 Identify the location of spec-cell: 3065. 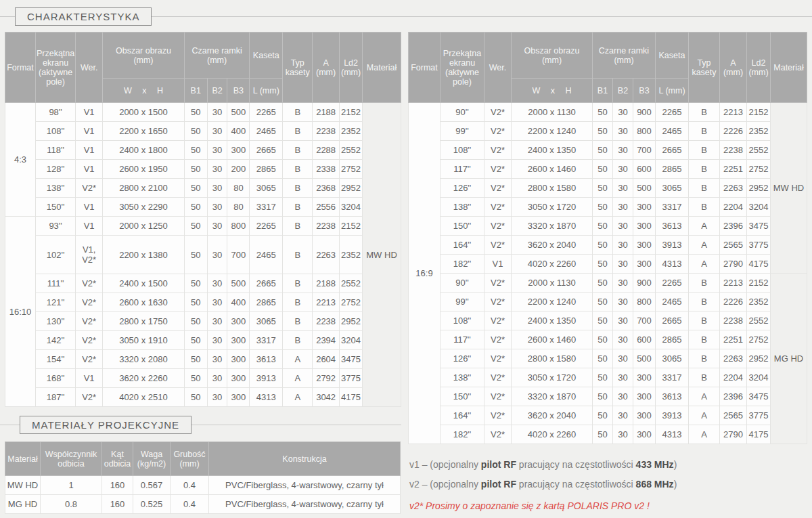
(267, 322).